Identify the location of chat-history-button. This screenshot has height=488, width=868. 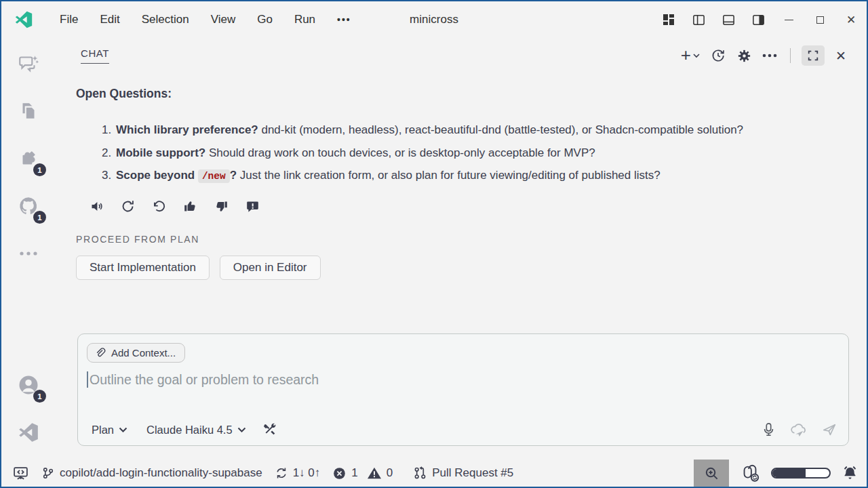
(718, 56).